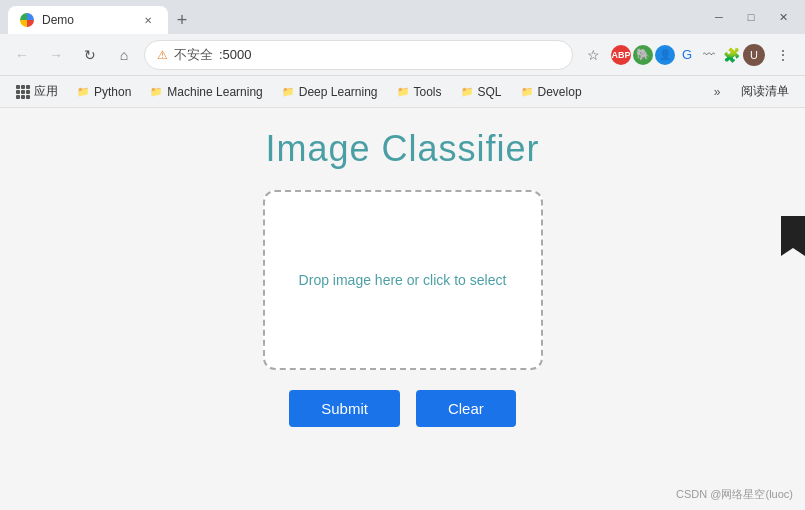 This screenshot has height=510, width=805. Describe the element at coordinates (22, 55) in the screenshot. I see `back-button: ←` at that location.